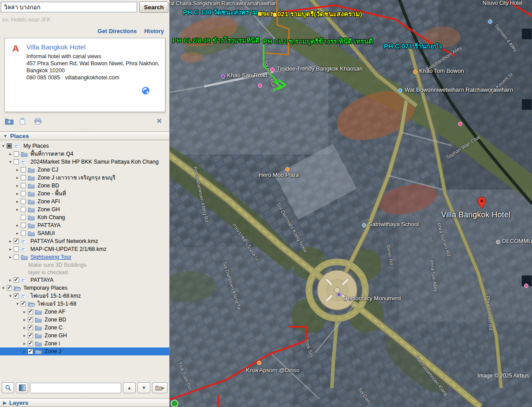 This screenshot has width=532, height=407. What do you see at coordinates (85, 241) in the screenshot?
I see `tree-item: ▸PATTAYA Surf Network.kmz` at bounding box center [85, 241].